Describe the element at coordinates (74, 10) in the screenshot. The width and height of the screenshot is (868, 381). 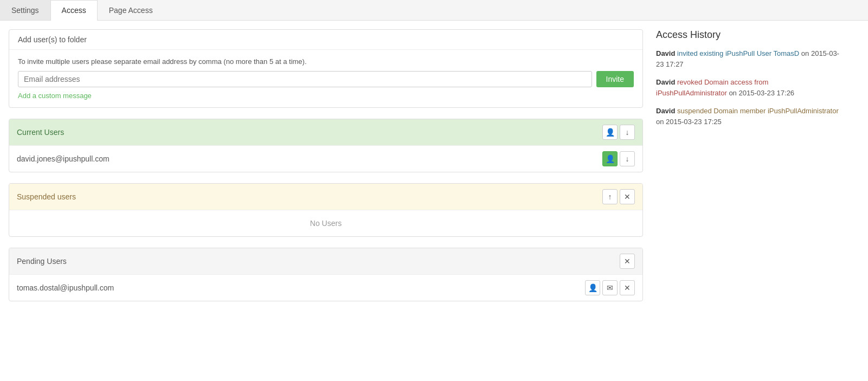
I see `tab-access: Access` at that location.